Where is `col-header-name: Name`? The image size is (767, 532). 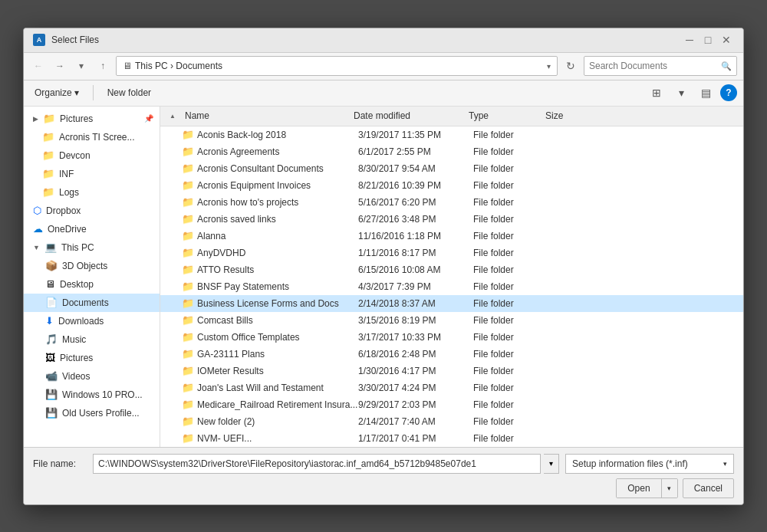 col-header-name: Name is located at coordinates (266, 116).